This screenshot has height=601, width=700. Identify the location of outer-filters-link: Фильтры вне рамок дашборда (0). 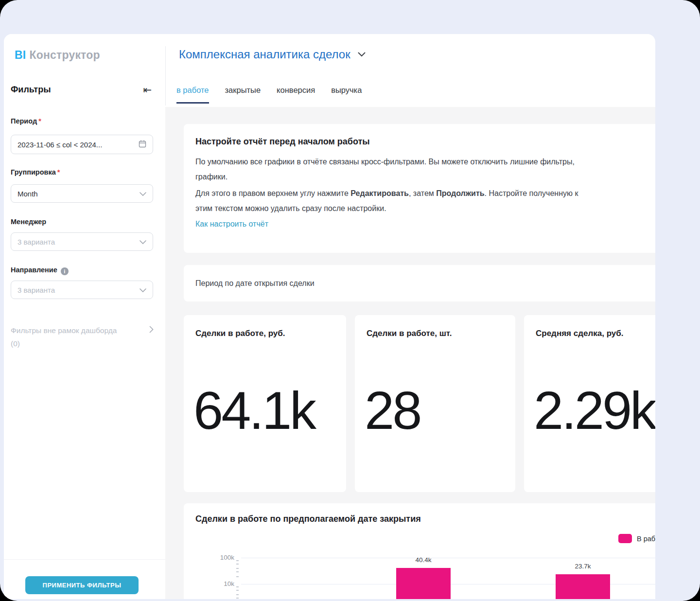
(82, 337).